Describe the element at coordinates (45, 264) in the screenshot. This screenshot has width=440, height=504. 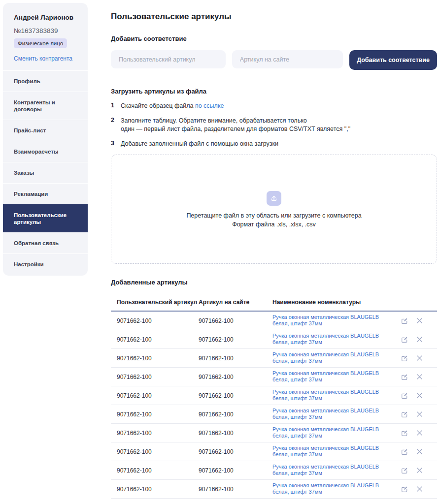
I see `sidebar-item-settings: Настройки` at that location.